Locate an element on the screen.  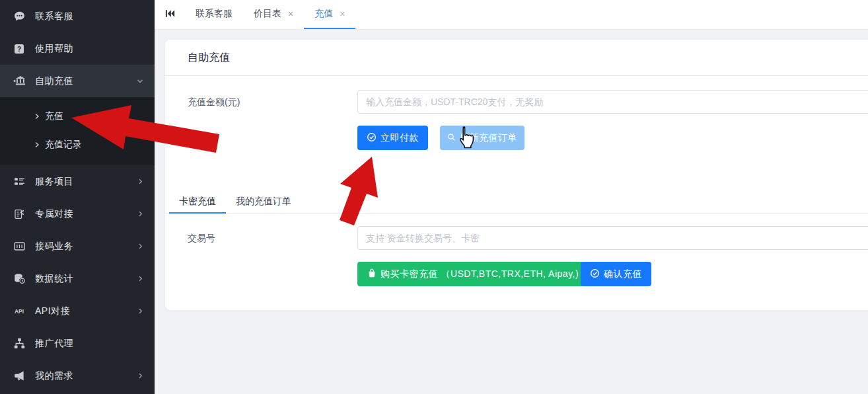
help-icon: ? is located at coordinates (19, 49).